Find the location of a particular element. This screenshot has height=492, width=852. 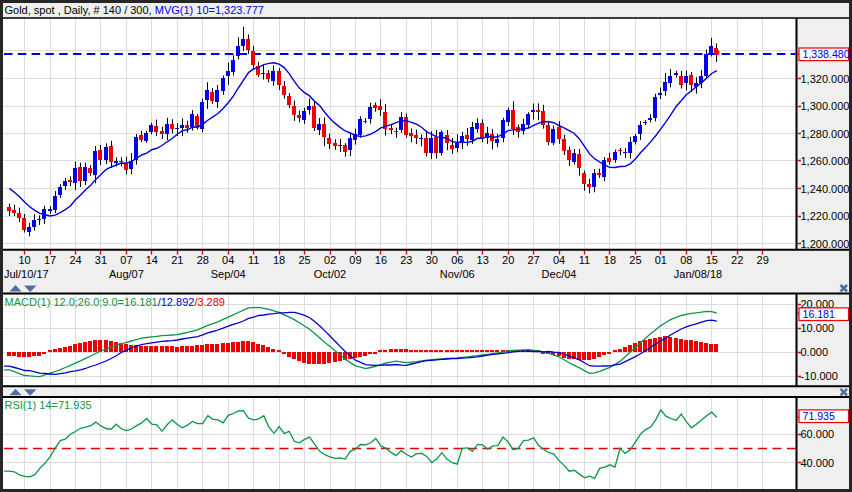

svg-text: Jan/08/18 is located at coordinates (698, 274).